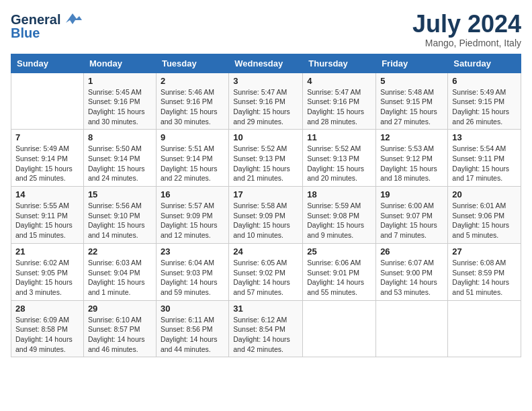 Image resolution: width=532 pixels, height=411 pixels. Describe the element at coordinates (484, 251) in the screenshot. I see `day-number: 27` at that location.